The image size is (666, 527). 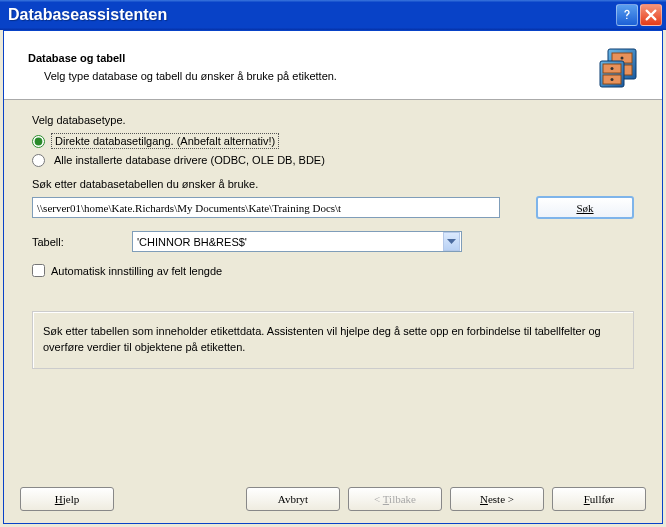 What do you see at coordinates (333, 208) in the screenshot?
I see `path-row: Søk` at bounding box center [333, 208].